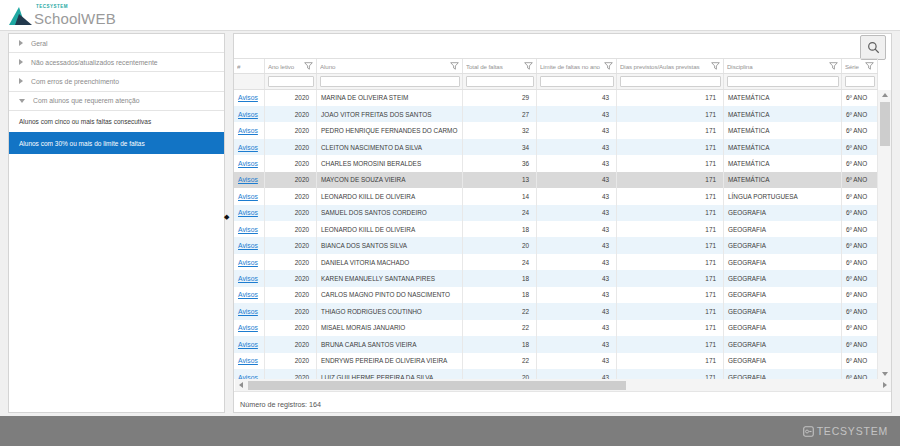  Describe the element at coordinates (783, 66) in the screenshot. I see `column-header-6: Disciplina` at that location.